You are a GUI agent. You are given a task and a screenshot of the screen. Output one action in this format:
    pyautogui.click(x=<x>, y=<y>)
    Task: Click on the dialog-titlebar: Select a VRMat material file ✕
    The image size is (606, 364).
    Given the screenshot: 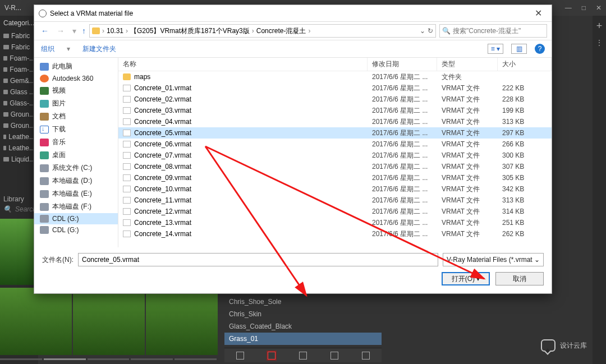 What is the action you would take?
    pyautogui.click(x=293, y=13)
    